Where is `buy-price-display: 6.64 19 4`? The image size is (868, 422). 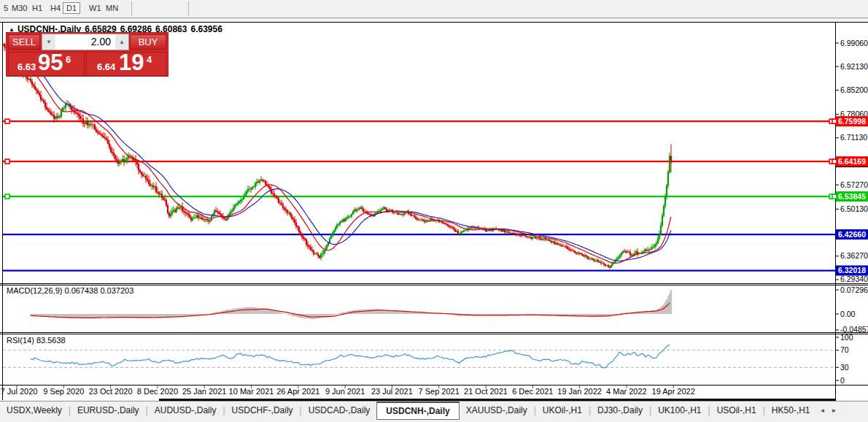 buy-price-display: 6.64 19 4 is located at coordinates (126, 64).